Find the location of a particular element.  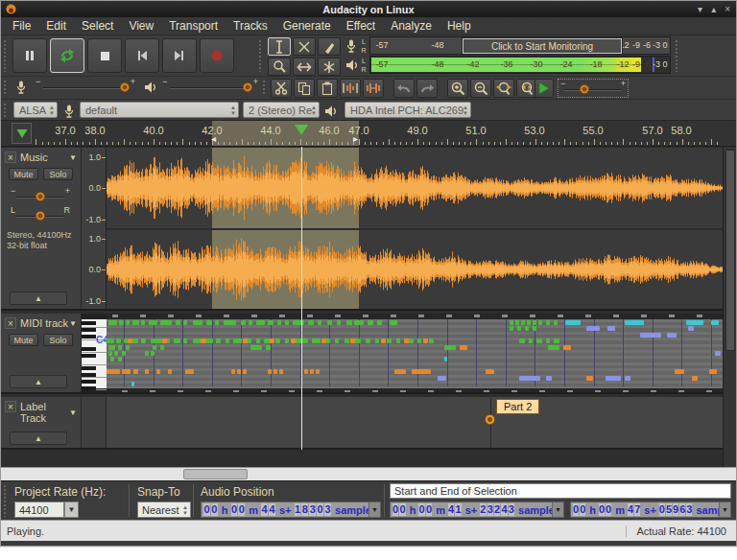

time-digit: 6 is located at coordinates (682, 510).